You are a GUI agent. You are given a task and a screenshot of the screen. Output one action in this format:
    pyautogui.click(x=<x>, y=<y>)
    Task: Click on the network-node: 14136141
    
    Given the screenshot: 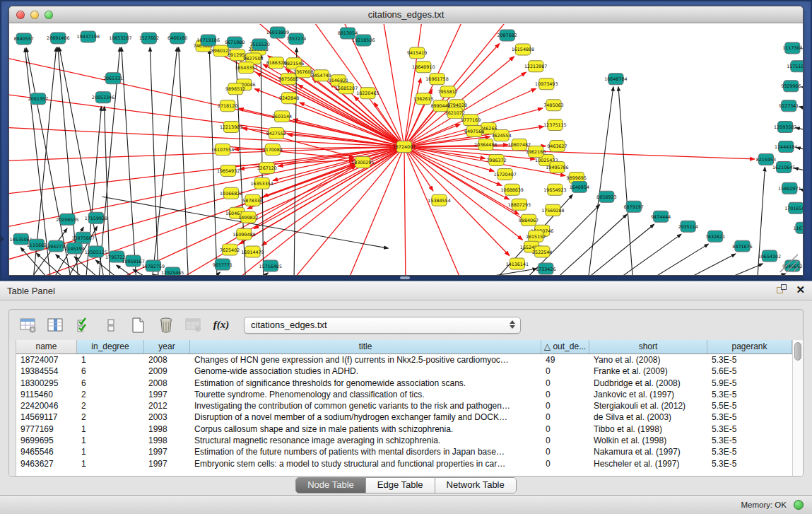 What is the action you would take?
    pyautogui.click(x=517, y=264)
    